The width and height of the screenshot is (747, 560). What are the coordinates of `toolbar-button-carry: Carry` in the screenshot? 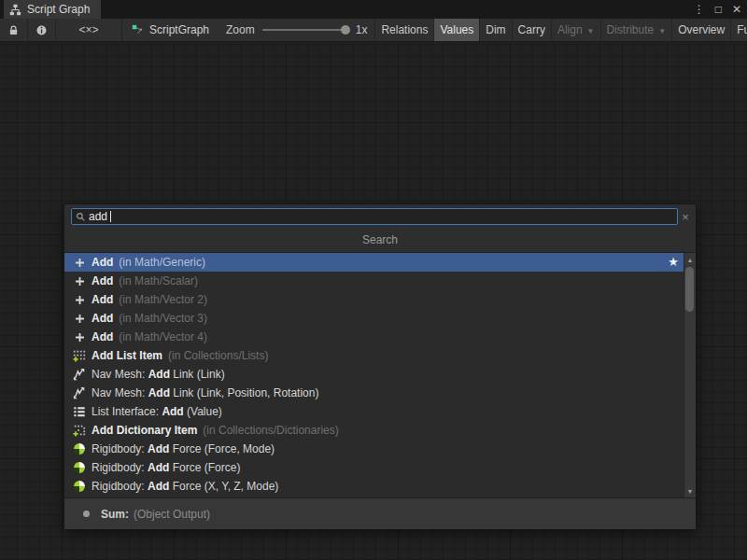 It's located at (531, 30).